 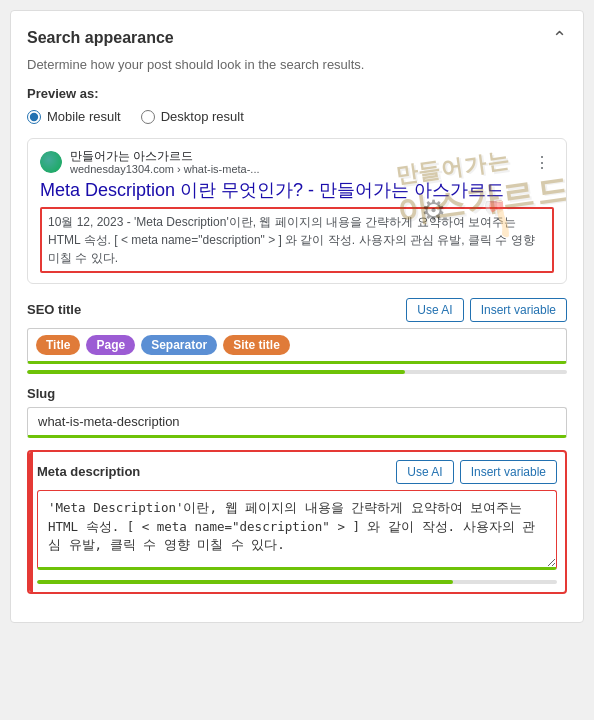 I want to click on site-url: wednesday1304.com › what-is-meta-..., so click(x=296, y=169).